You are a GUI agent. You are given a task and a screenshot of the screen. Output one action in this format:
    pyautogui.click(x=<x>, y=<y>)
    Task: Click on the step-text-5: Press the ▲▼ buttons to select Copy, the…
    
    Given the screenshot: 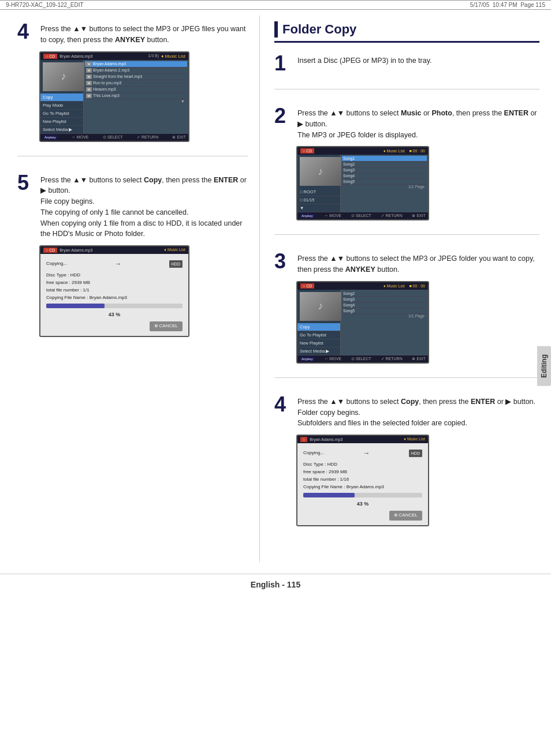 What is the action you would take?
    pyautogui.click(x=144, y=207)
    